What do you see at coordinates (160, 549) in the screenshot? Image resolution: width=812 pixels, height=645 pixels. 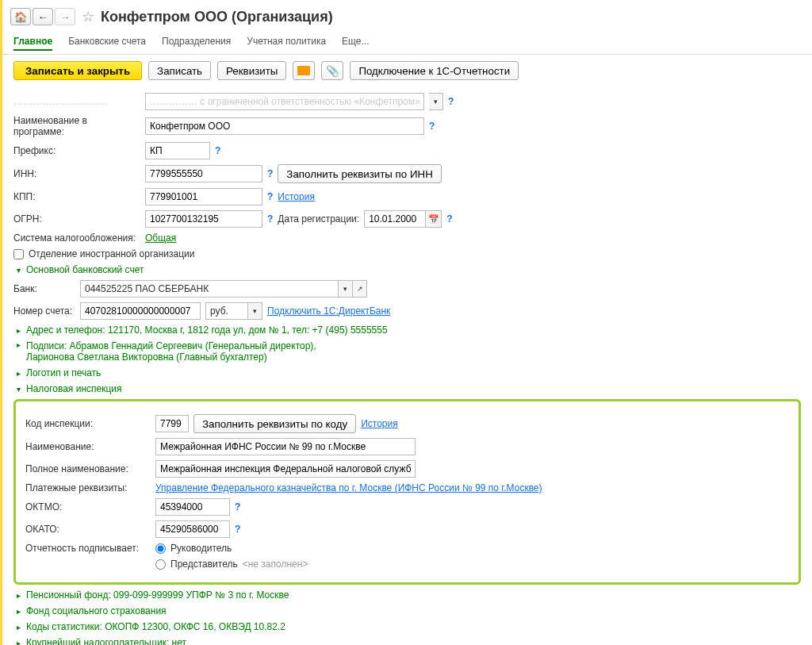 I see `radio-leader` at bounding box center [160, 549].